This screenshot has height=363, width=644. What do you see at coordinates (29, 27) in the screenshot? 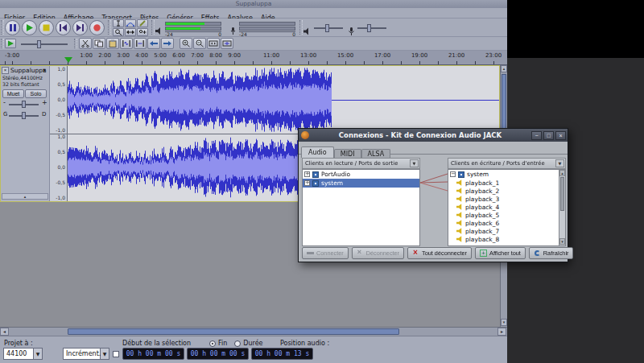
I see `play-button` at bounding box center [29, 27].